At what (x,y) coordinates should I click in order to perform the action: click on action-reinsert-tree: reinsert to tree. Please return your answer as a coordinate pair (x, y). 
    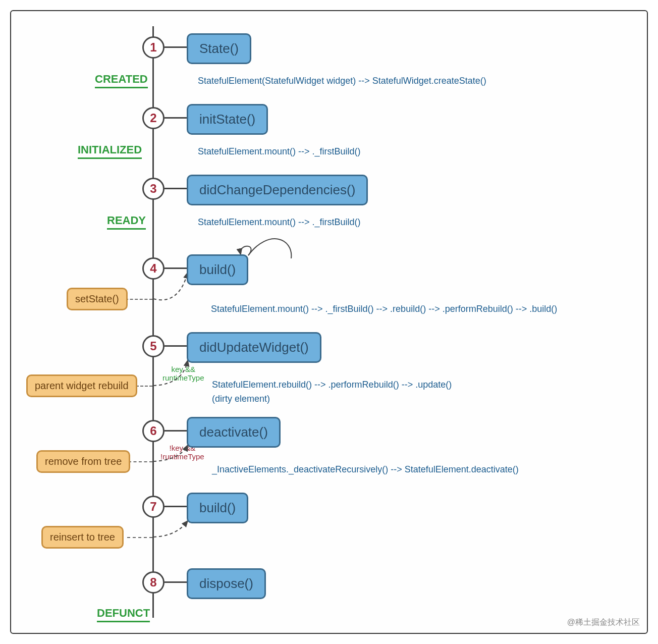
    Looking at the image, I should click on (83, 537).